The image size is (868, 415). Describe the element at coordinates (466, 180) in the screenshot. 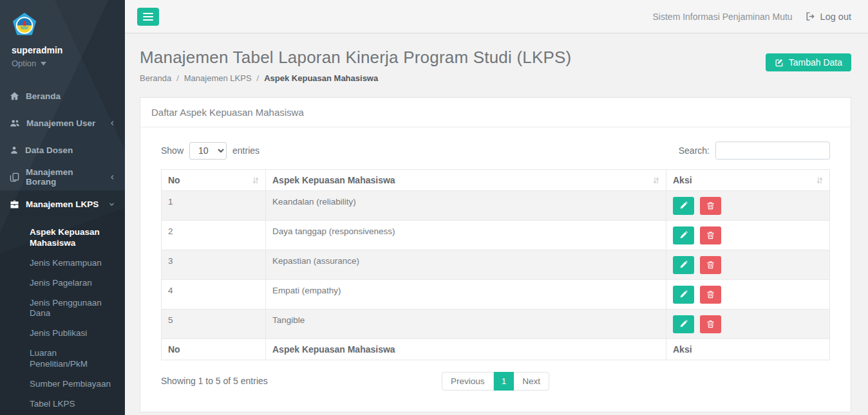

I see `header-aspek: Aspek Kepuasan Mahasiswa` at that location.